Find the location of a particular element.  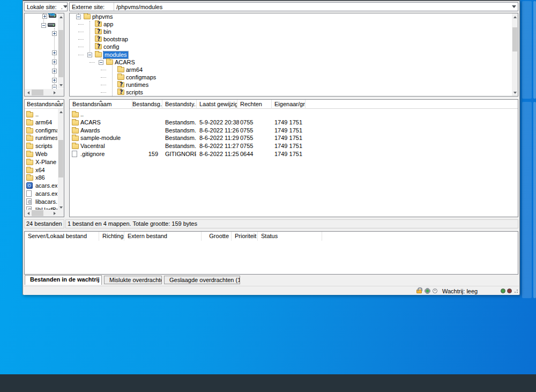

folder-row: sample-moduleBestandsm...8-6-2022 11:29:… is located at coordinates (294, 138).